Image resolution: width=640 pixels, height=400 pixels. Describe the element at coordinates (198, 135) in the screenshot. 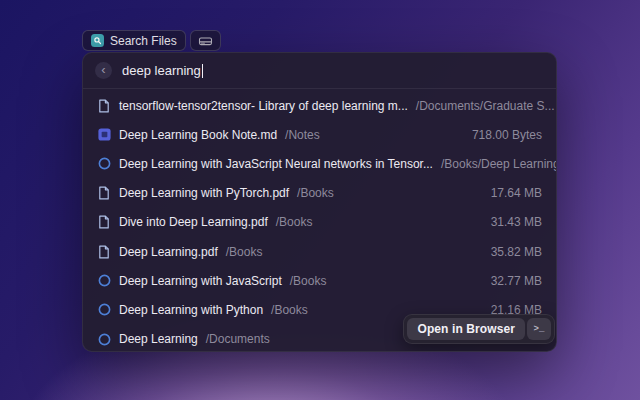

I see `file-name: Deep Learning Book Note.md` at that location.